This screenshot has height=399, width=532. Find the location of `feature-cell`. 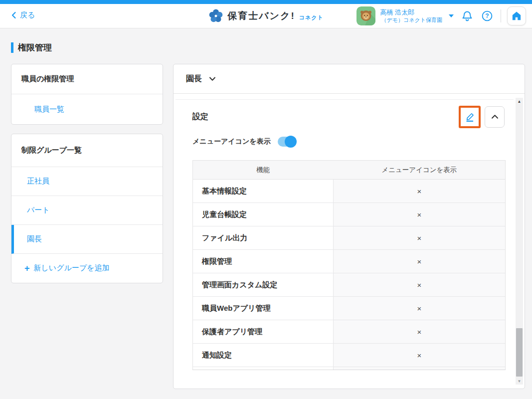

feature-cell is located at coordinates (263, 369).